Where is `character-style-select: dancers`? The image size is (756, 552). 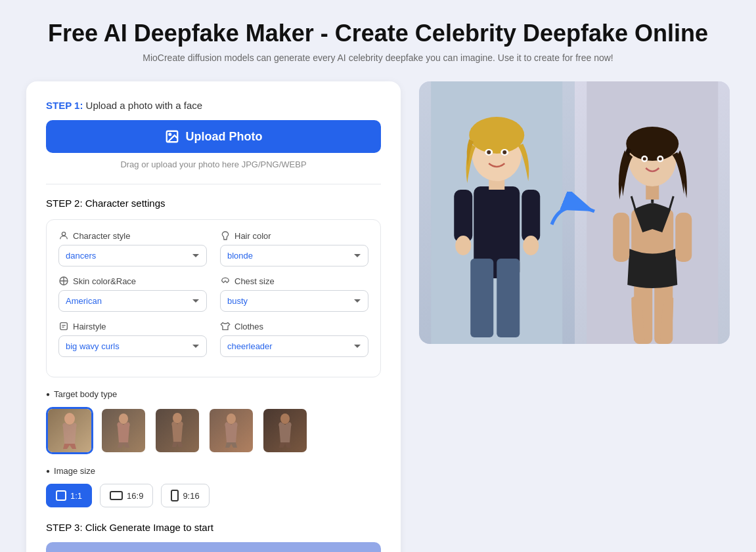 character-style-select: dancers is located at coordinates (133, 256).